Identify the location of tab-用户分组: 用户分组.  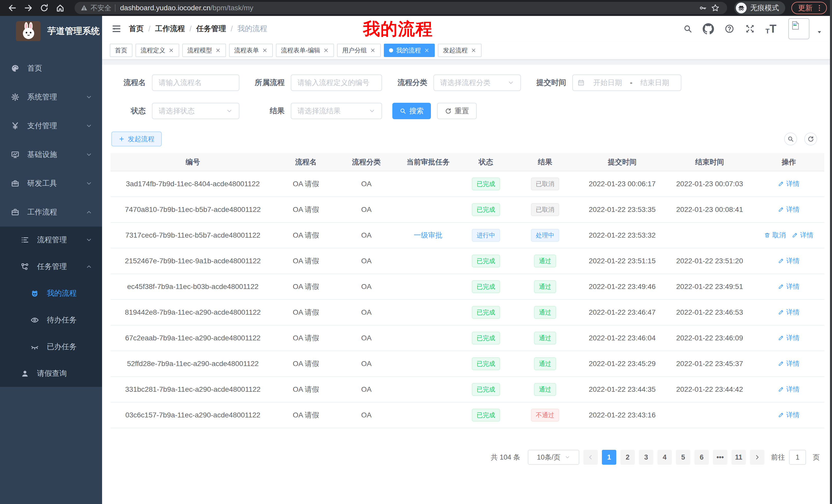
(359, 50).